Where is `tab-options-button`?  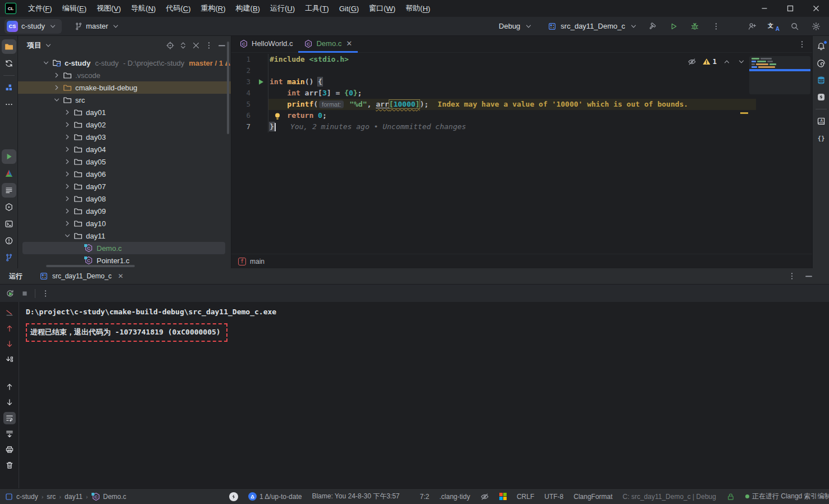
tab-options-button is located at coordinates (802, 44).